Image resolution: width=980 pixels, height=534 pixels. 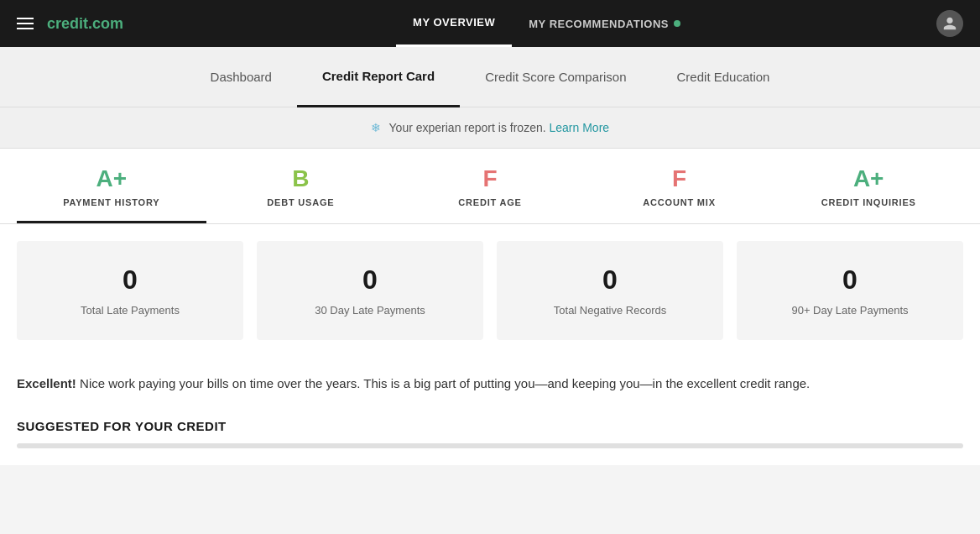 What do you see at coordinates (47, 383) in the screenshot?
I see `description-bold: Excellent!` at bounding box center [47, 383].